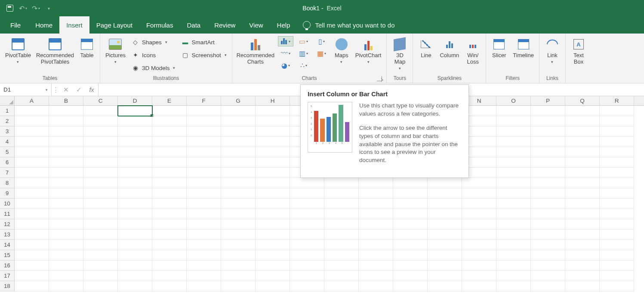  Describe the element at coordinates (286, 41) in the screenshot. I see `column-bar-chart-button: ▾` at that location.